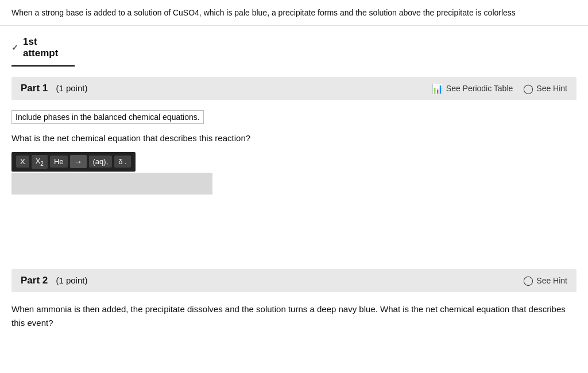 The image size is (588, 373). What do you see at coordinates (101, 162) in the screenshot?
I see `toolbar-btn-aq: (aq),` at bounding box center [101, 162].